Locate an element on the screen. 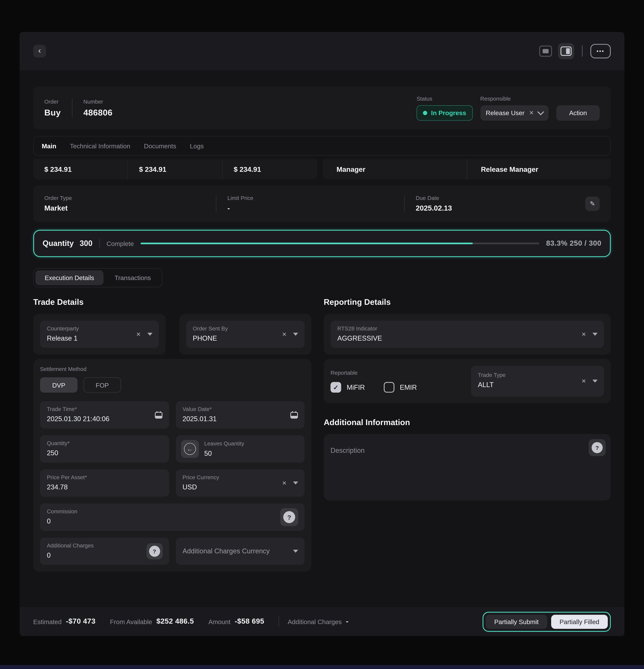 The image size is (644, 669). settlement-method-label: Settlement Method is located at coordinates (172, 369).